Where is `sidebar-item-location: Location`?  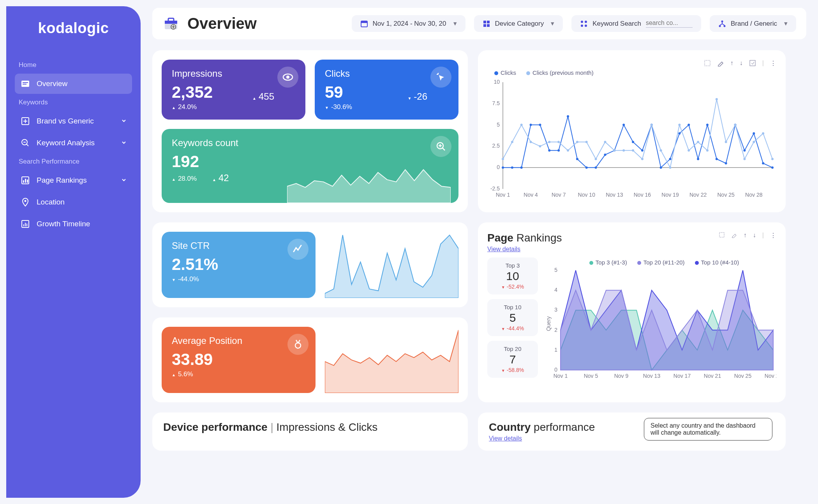 sidebar-item-location: Location is located at coordinates (73, 202).